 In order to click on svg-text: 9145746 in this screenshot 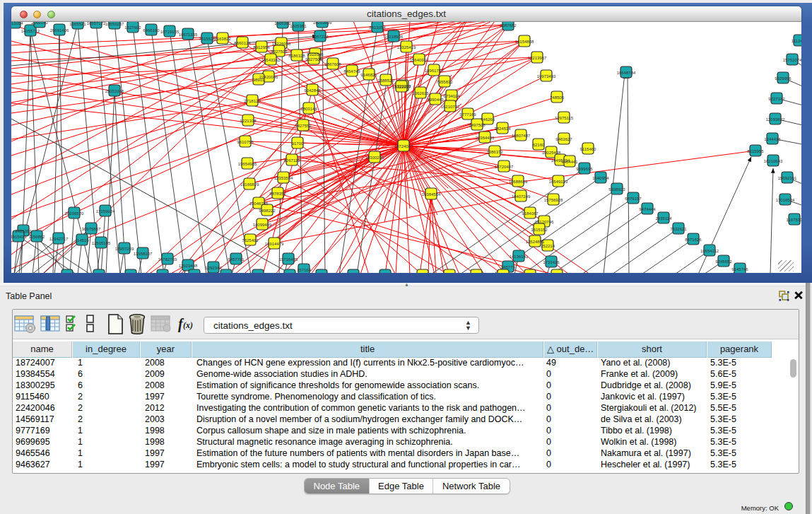, I will do `click(740, 269)`.